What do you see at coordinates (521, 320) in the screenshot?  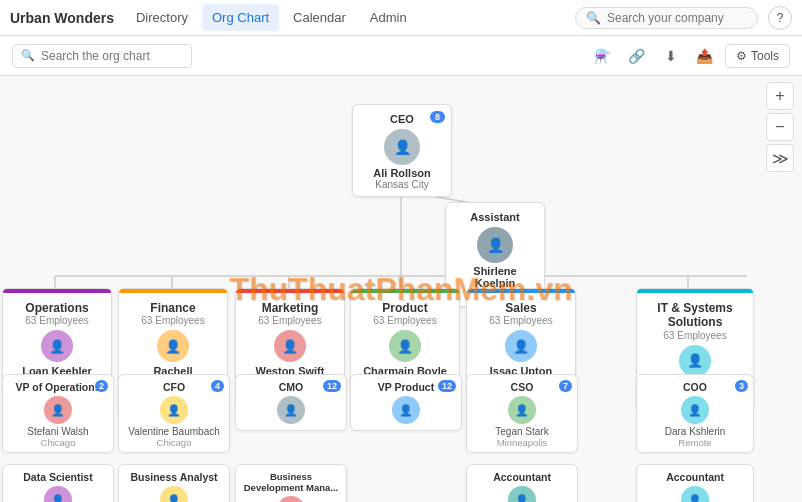 I see `dept-emp-4: 63 Employees` at bounding box center [521, 320].